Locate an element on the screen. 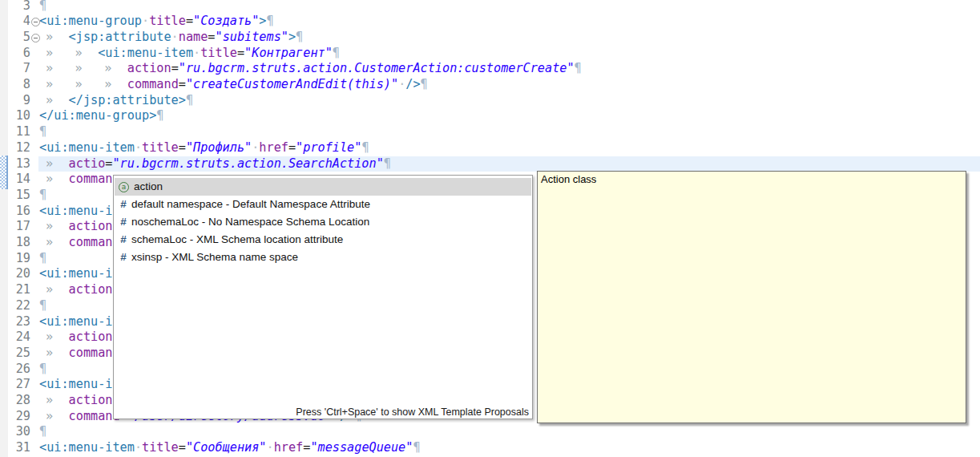 This screenshot has height=457, width=980. attribute-icon: a is located at coordinates (123, 188).